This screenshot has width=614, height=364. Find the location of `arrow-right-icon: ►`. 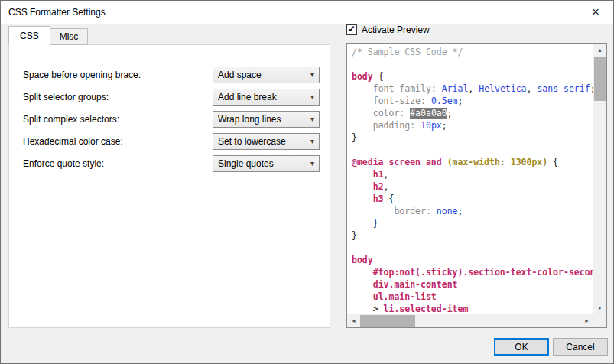

arrow-right-icon: ► is located at coordinates (587, 321).